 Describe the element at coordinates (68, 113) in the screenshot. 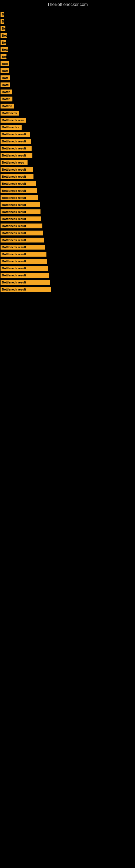

I see `list-item: Bottleneck` at that location.